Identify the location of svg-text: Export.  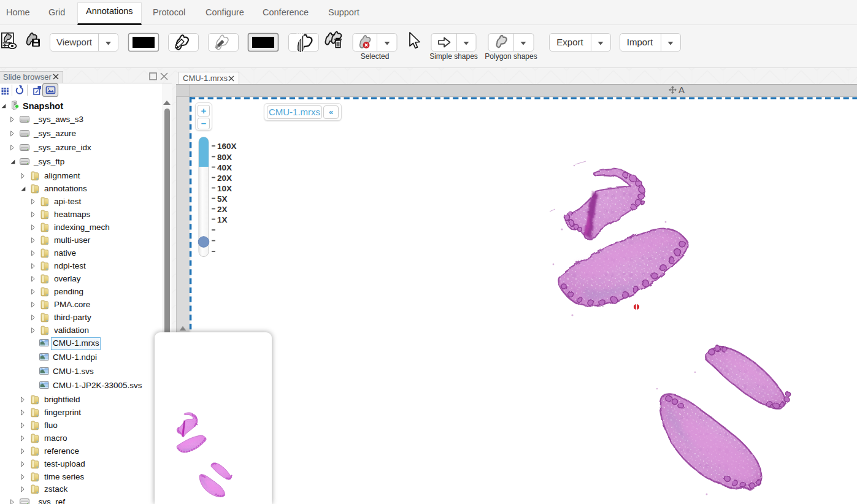
(570, 42).